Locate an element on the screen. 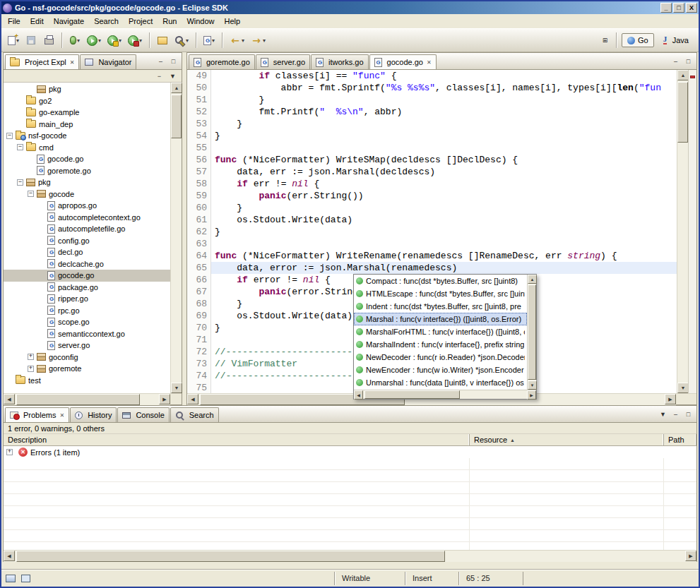 This screenshot has width=700, height=588. run-button: ▾ is located at coordinates (94, 40).